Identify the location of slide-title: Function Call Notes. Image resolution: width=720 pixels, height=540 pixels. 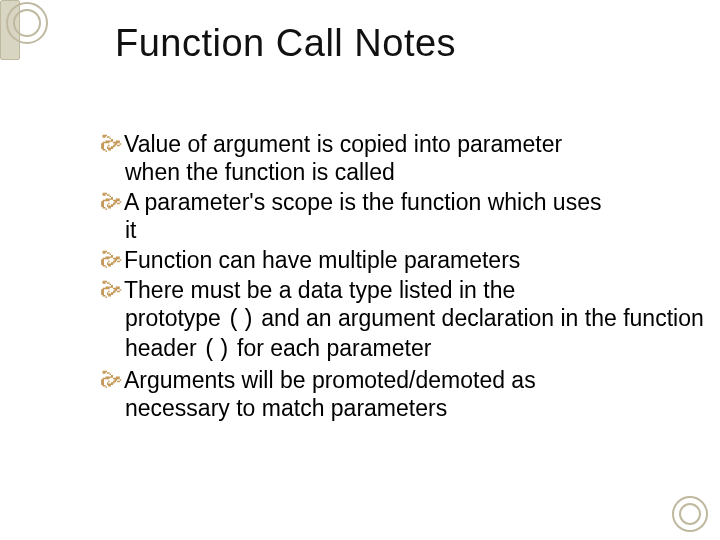
(286, 44).